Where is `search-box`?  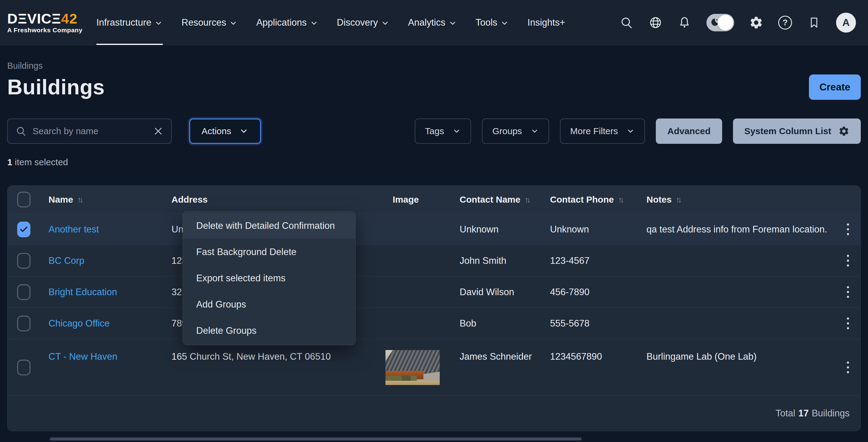 search-box is located at coordinates (90, 131).